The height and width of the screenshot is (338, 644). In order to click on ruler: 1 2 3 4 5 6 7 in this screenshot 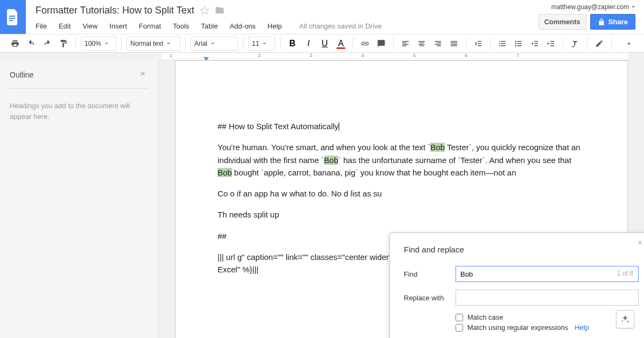, I will do `click(395, 57)`.